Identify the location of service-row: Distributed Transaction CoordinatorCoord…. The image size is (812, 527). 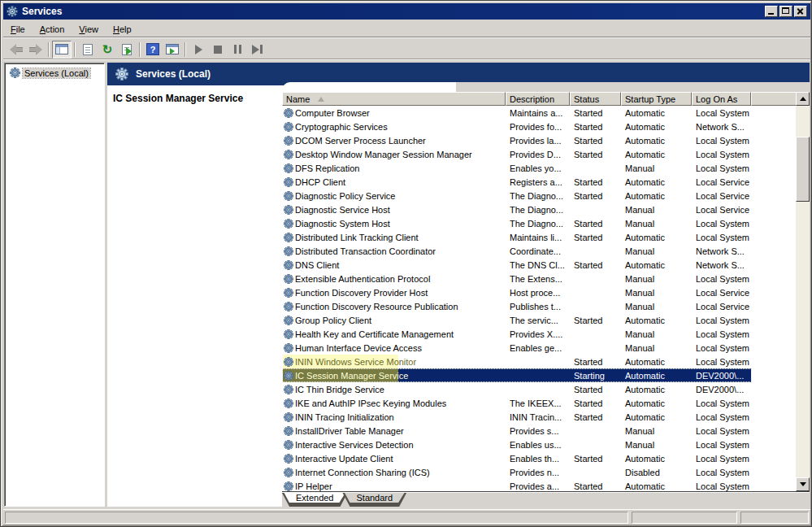
(517, 250).